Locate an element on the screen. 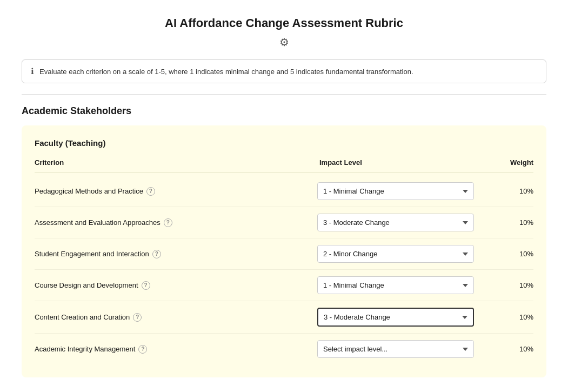 This screenshot has height=392, width=568. criterion-text: Content Creation and Curation is located at coordinates (82, 317).